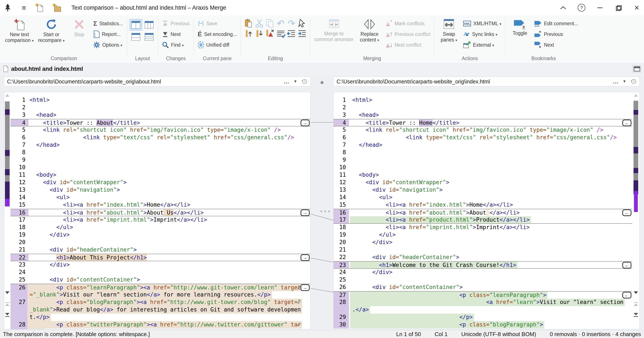 The image size is (644, 338). I want to click on right-code-line: 14 <ul>, so click(483, 198).